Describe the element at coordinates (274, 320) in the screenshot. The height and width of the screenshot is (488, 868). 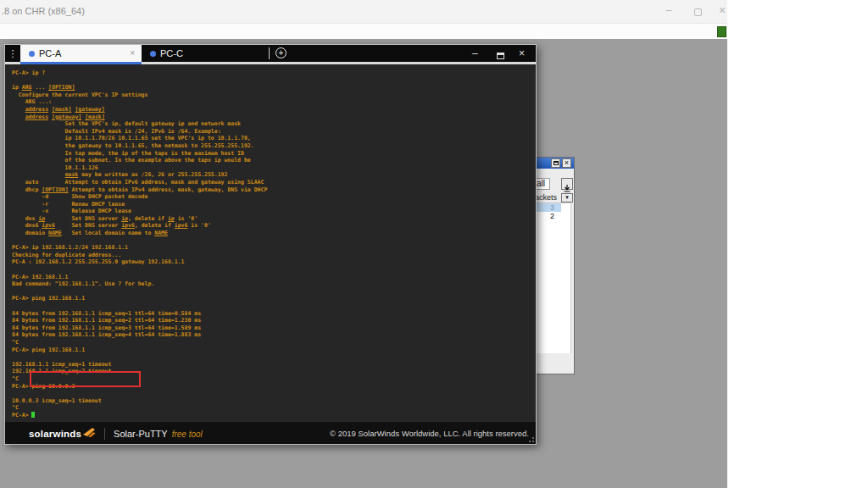
I see `terminal-line: 84 bytes from 192.168.1.1 icmp_seq=2 ttl…` at that location.